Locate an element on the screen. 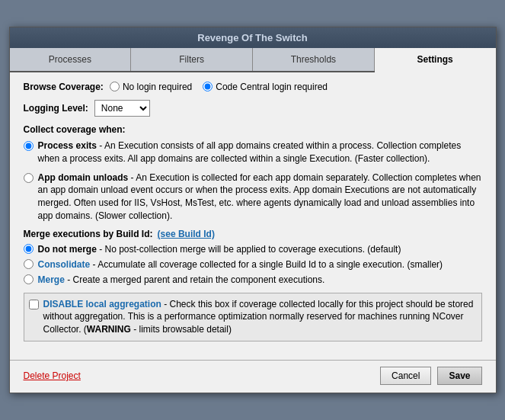 The width and height of the screenshot is (505, 420). disable-aggregation-checkbox is located at coordinates (34, 305).